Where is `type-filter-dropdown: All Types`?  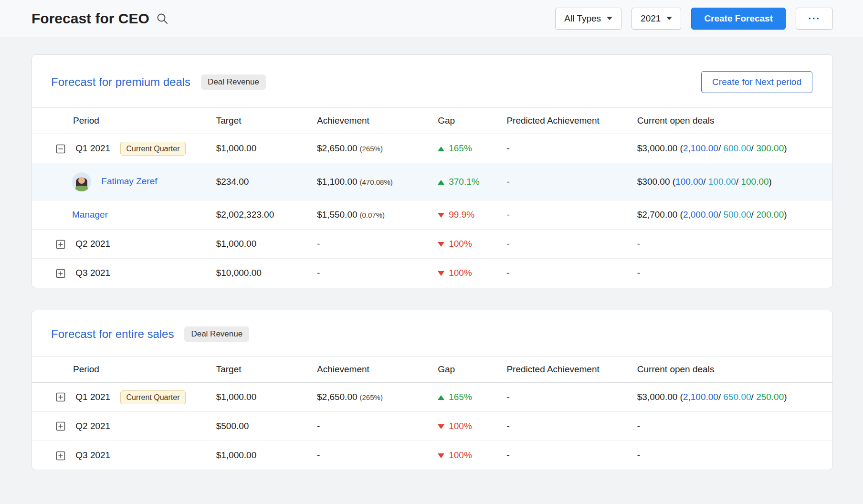 type-filter-dropdown: All Types is located at coordinates (588, 19).